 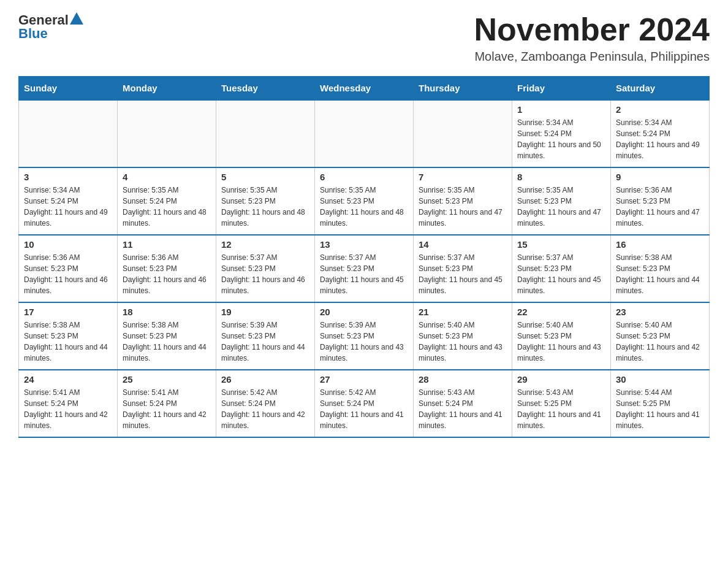 I want to click on calendar-cell: 5Sunrise: 5:35 AM Sunset: 5:23 PM Daylig…, so click(x=266, y=201).